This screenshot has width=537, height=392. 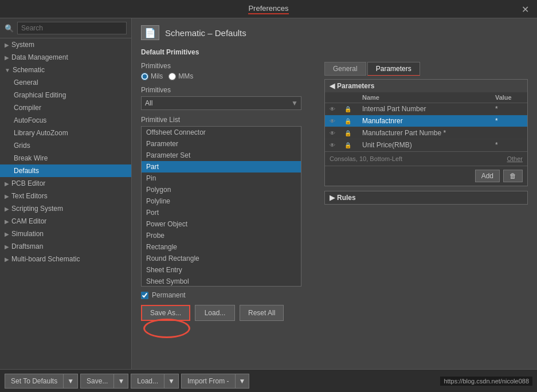 What do you see at coordinates (121, 381) in the screenshot?
I see `bottom-save-dropdown: ▼` at bounding box center [121, 381].